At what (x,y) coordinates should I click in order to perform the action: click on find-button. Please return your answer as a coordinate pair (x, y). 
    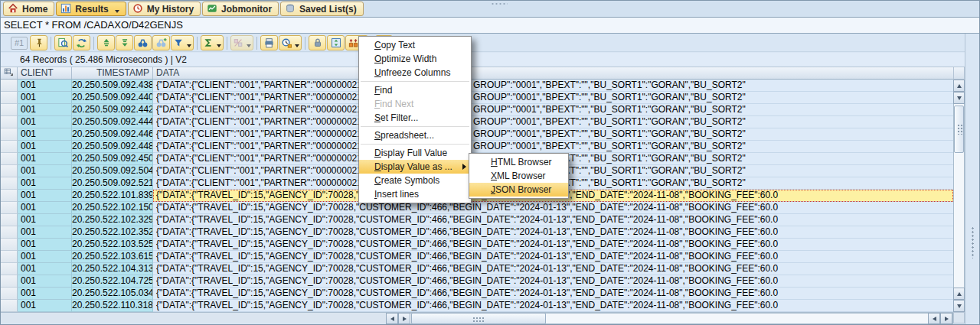
    Looking at the image, I should click on (142, 43).